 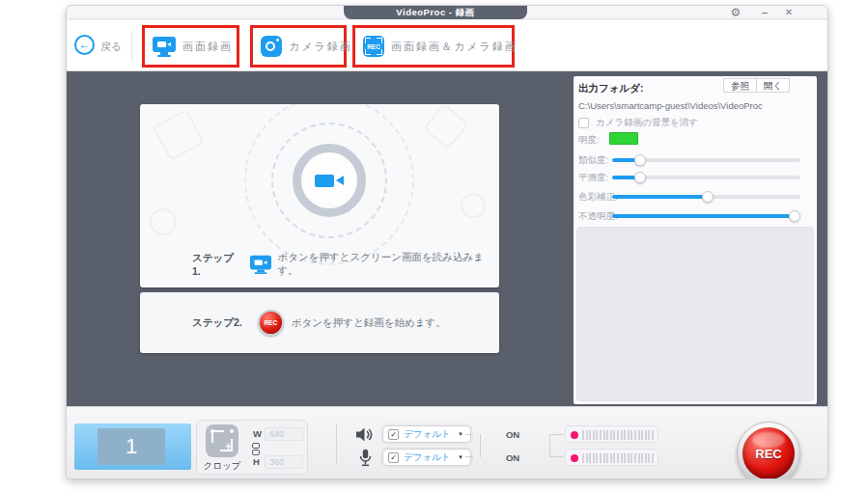 What do you see at coordinates (513, 434) in the screenshot?
I see `speaker-status: ON` at bounding box center [513, 434].